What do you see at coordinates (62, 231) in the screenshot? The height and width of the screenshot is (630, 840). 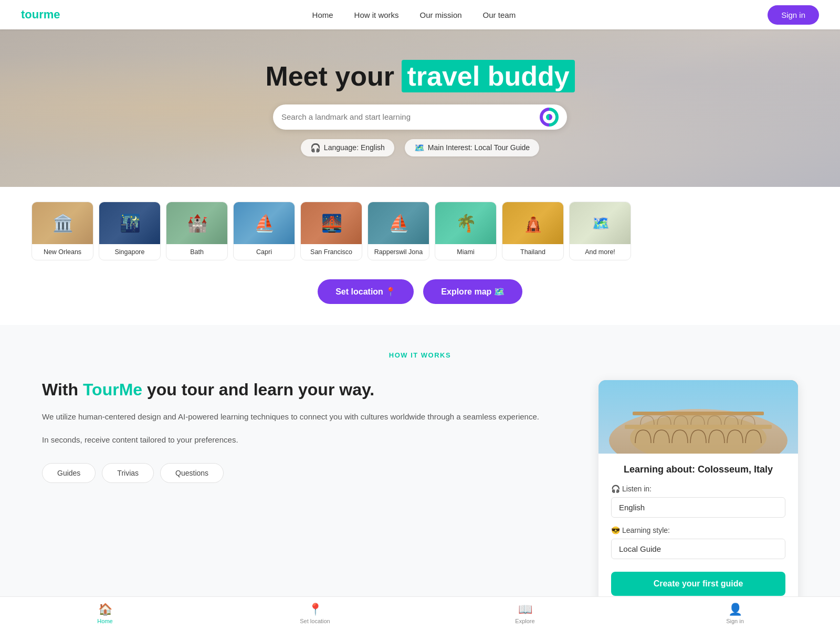 I see `dest-card-new-orleans: 🏛️ New Orleans` at bounding box center [62, 231].